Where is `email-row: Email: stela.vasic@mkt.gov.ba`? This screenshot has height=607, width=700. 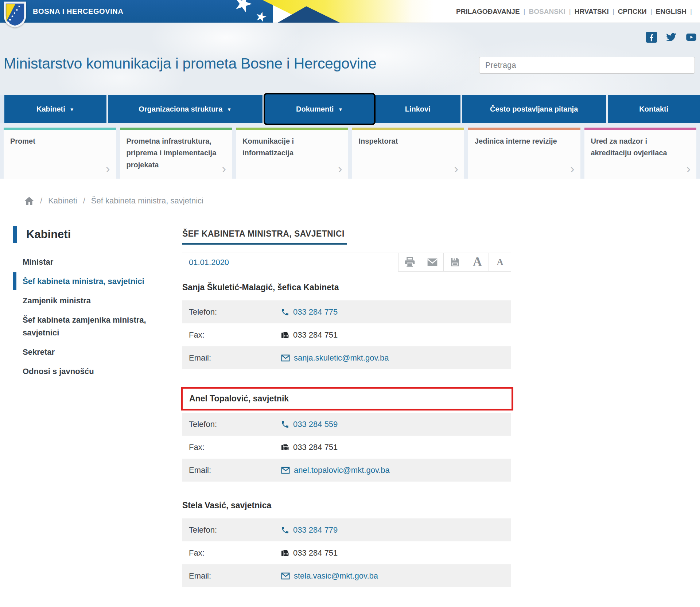
email-row: Email: stela.vasic@mkt.gov.ba is located at coordinates (347, 576).